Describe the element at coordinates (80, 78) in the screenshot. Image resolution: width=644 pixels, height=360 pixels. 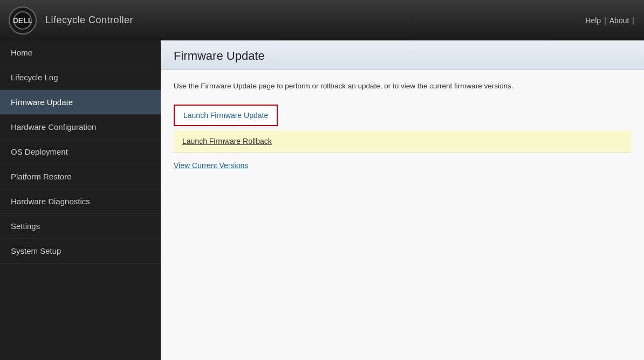
I see `sidebar-item-lifecycle-log: Lifecycle Log` at that location.